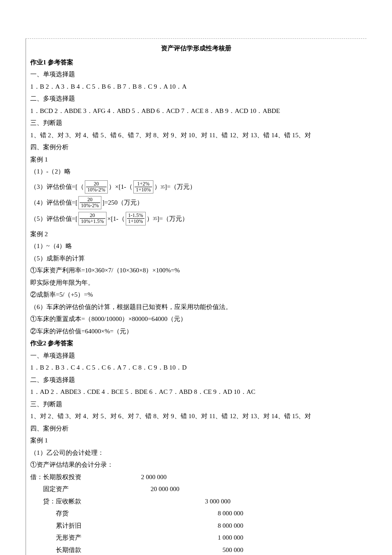 Image resolution: width=392 pixels, height=555 pixels. What do you see at coordinates (196, 429) in the screenshot?
I see `hw2-sec4-header: 四、案例分析` at bounding box center [196, 429].